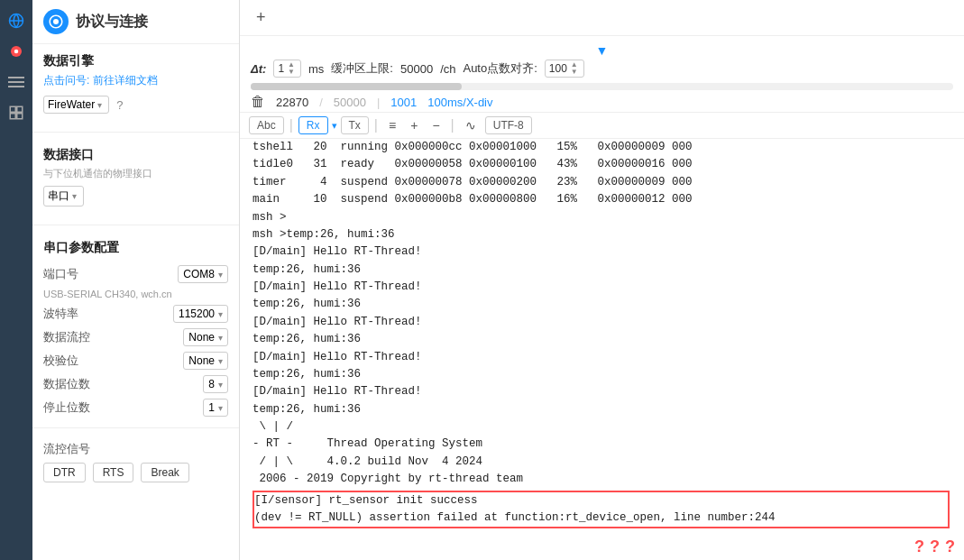 The width and height of the screenshot is (964, 560). I want to click on term-btn-utf: UTF-8, so click(509, 125).